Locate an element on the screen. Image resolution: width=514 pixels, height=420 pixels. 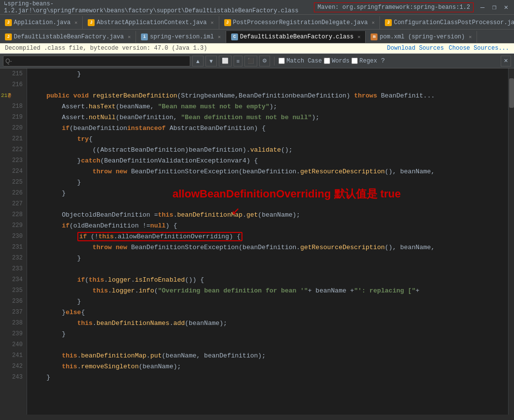
tab-label: Application.java is located at coordinates (42, 23).